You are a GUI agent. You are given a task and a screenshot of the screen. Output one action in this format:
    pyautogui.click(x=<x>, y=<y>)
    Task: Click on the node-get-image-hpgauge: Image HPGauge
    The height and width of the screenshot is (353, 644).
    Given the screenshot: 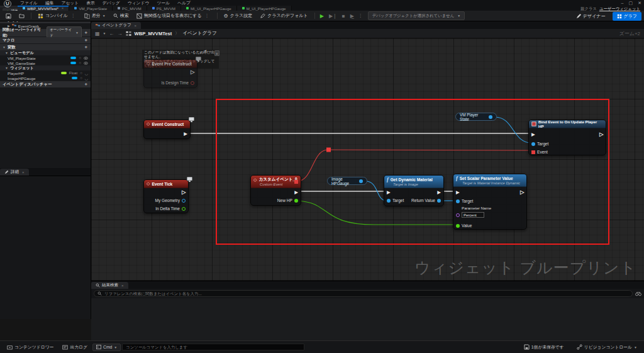 What is the action you would take?
    pyautogui.click(x=347, y=181)
    